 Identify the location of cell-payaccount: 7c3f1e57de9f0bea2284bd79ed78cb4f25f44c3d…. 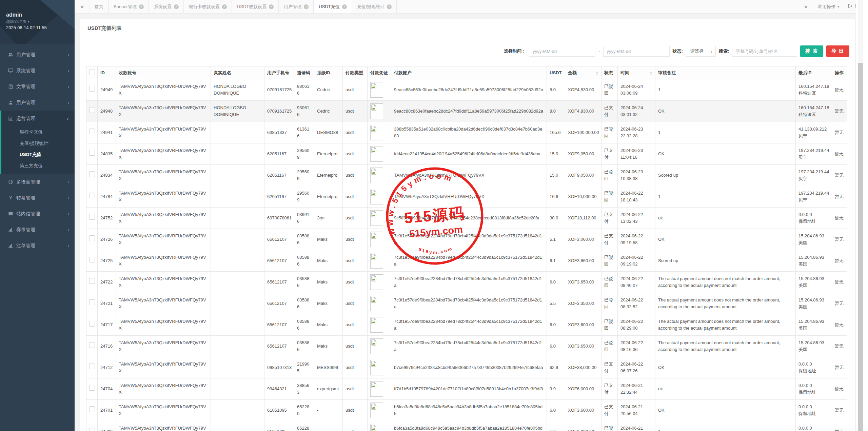
(469, 347).